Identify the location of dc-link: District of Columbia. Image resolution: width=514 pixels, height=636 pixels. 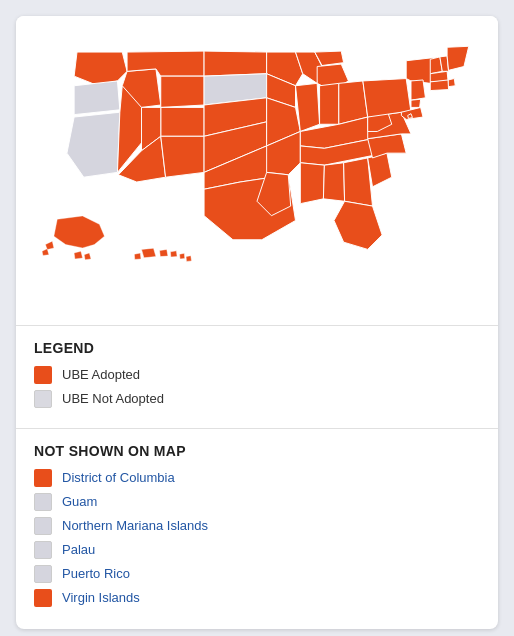
(118, 478).